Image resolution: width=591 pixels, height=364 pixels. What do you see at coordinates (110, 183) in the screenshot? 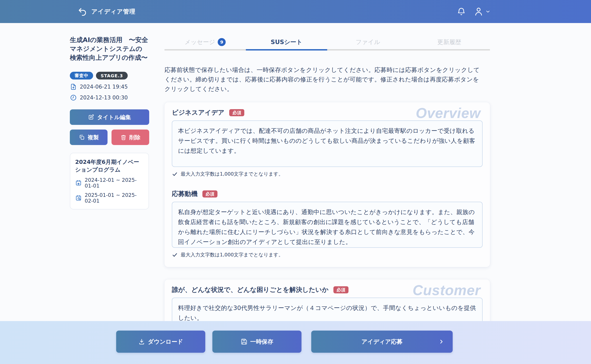
I see `application-period-row: 2024-12-01 ~ 2025-01-01` at bounding box center [110, 183].